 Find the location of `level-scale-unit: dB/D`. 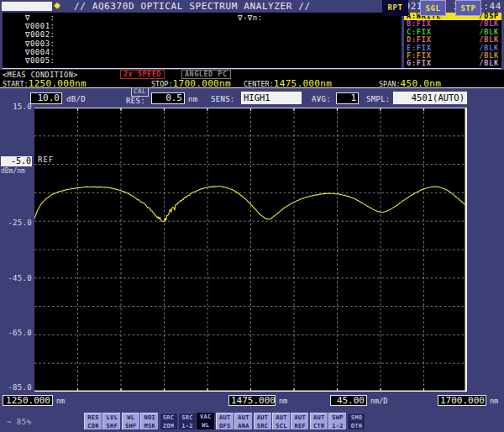

level-scale-unit: dB/D is located at coordinates (76, 99).